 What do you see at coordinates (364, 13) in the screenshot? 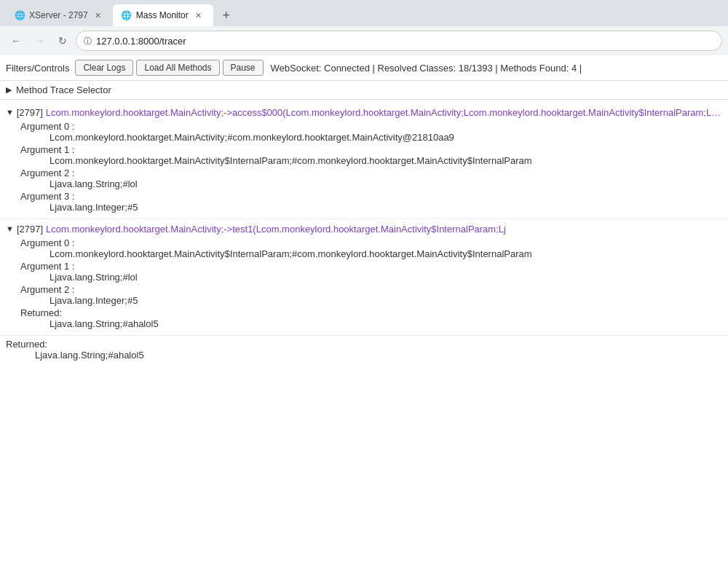
I see `tab-bar: 🌐 XServer - 2797 ✕ 🌐 Mass Monitor ✕ +` at bounding box center [364, 13].